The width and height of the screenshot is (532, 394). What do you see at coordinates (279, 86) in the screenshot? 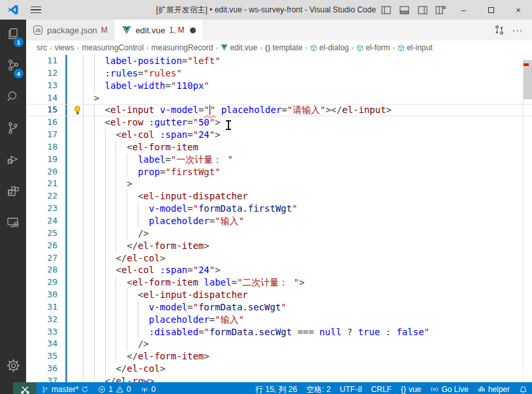
I see `code-line-13: 13 label-width="110px"` at bounding box center [279, 86].